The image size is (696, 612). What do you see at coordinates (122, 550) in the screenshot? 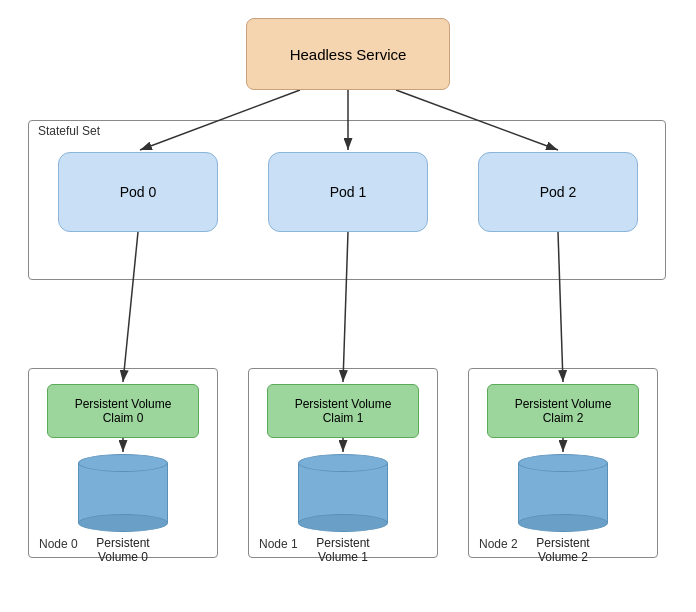
I see `pv-0-label: PersistentVolume 0` at bounding box center [122, 550].